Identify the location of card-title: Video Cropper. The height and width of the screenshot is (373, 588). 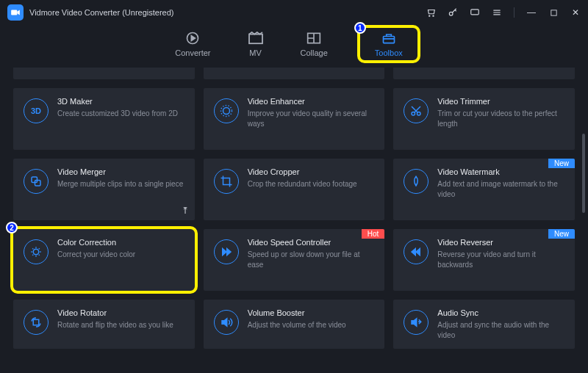
(312, 172).